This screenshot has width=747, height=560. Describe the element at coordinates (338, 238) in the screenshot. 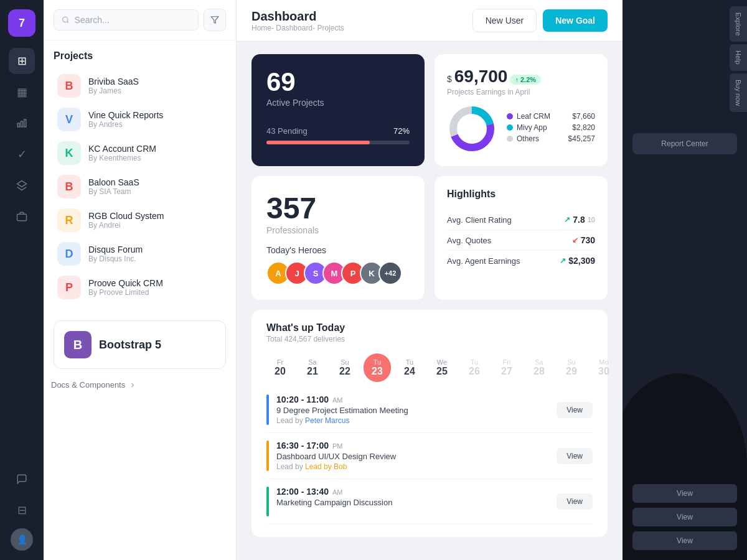

I see `professionals-card: 357 Professionals Today's Heroes A J S M…` at that location.